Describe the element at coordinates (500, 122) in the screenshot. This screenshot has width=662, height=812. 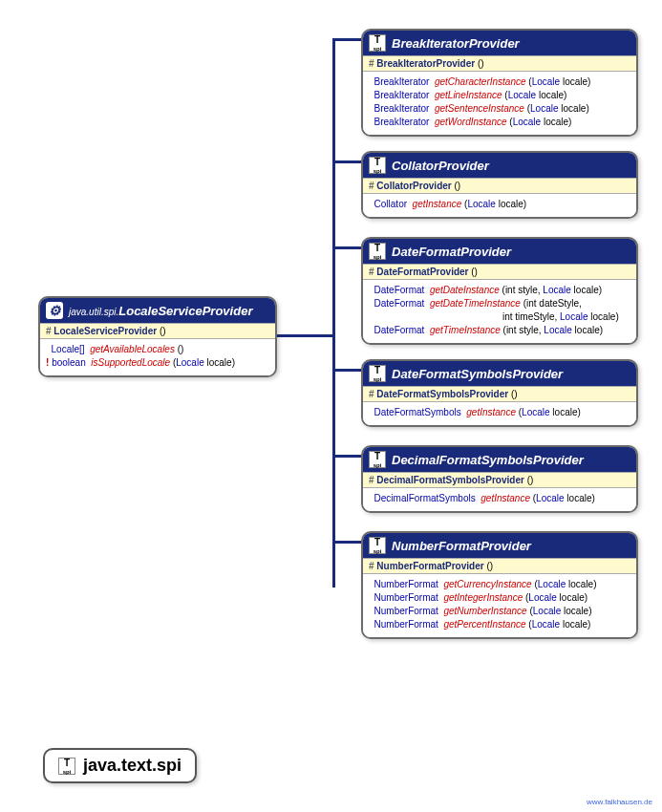
I see `method-row: BreakIterator getWordInstance (Locale lo…` at that location.